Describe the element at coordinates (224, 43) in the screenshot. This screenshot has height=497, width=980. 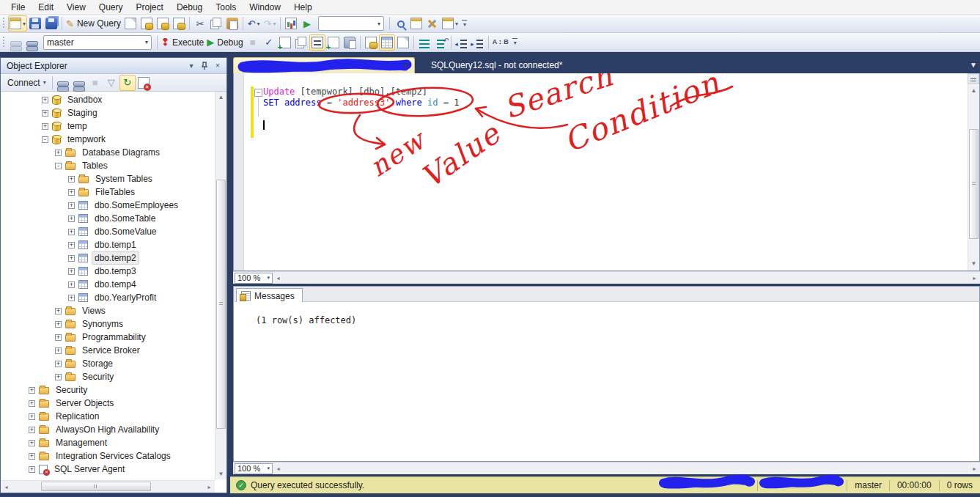
I see `debug-button: ▶Debug` at that location.